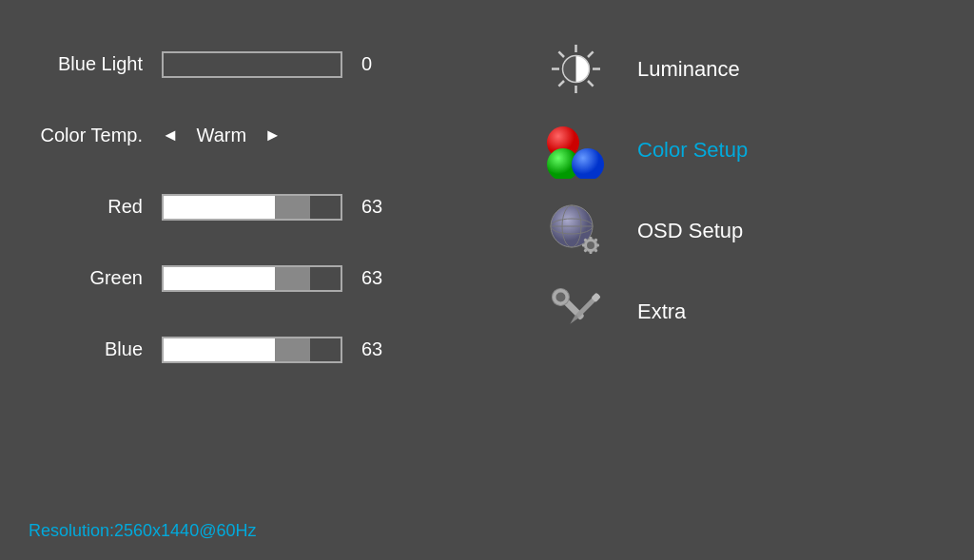 The width and height of the screenshot is (974, 560). I want to click on blue-light-label: Blue Light, so click(86, 65).